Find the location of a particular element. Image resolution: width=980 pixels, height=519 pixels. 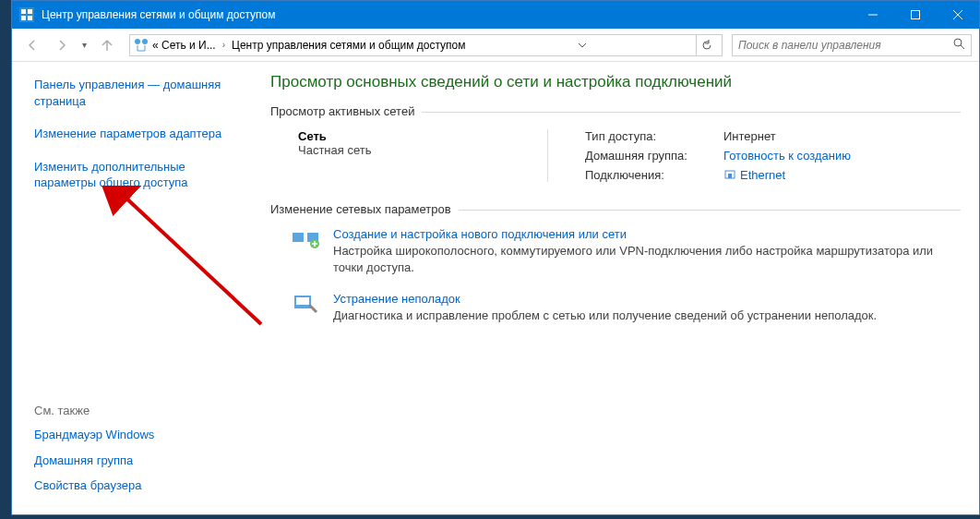

search-input is located at coordinates (845, 45).